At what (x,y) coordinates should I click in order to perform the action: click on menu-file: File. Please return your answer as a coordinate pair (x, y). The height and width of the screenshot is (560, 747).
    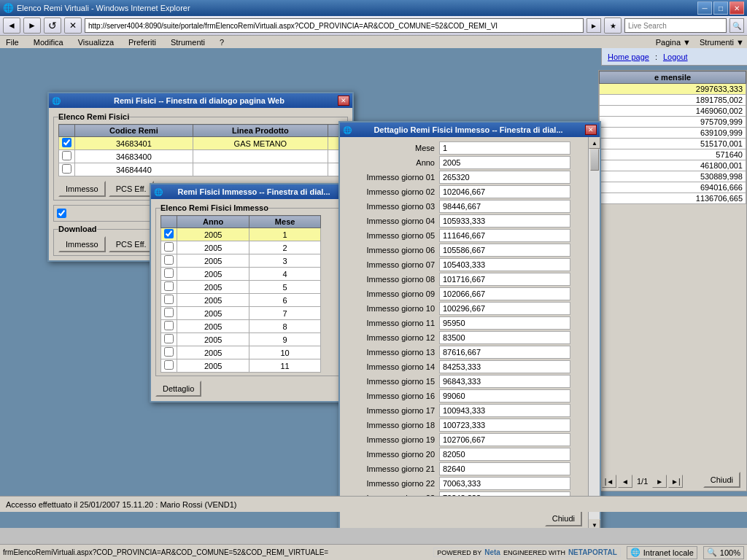
    Looking at the image, I should click on (12, 42).